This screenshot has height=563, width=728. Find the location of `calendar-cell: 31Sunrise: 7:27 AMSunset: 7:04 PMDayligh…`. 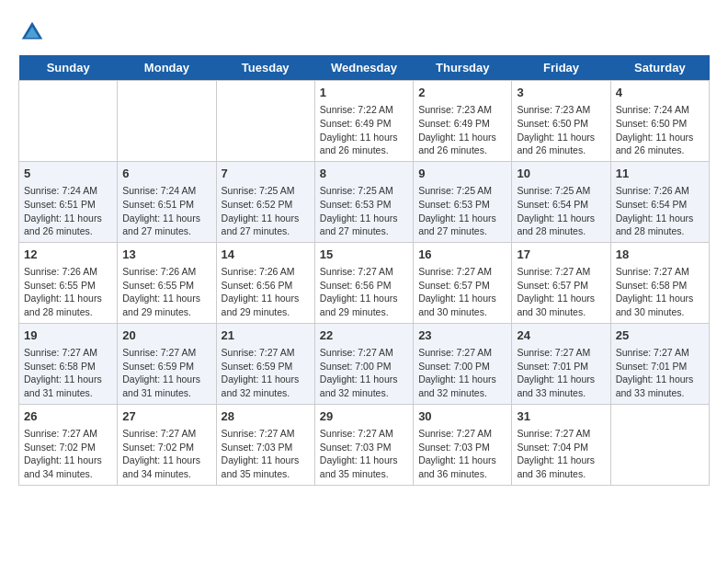

calendar-cell: 31Sunrise: 7:27 AMSunset: 7:04 PMDayligh… is located at coordinates (561, 444).